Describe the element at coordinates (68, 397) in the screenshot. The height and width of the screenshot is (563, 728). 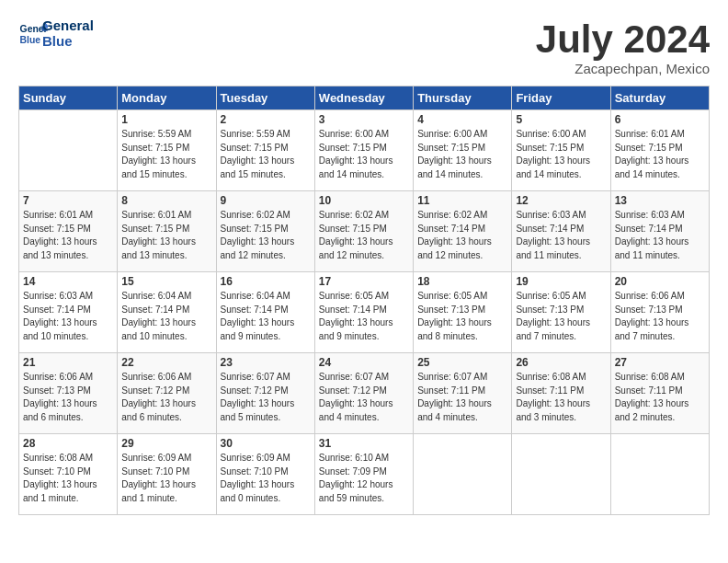
I see `day-info: Sunrise: 6:06 AM Sunset: 7:13 PM Dayligh…` at that location.